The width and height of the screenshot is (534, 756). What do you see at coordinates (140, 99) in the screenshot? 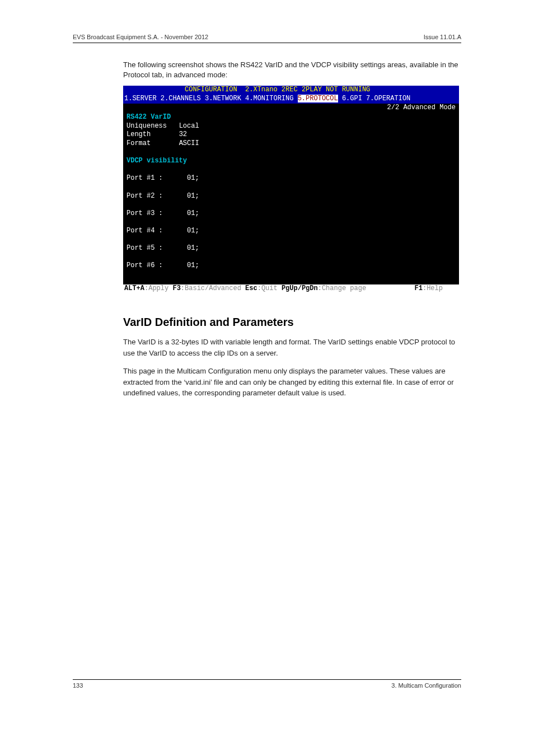
I see `menu-item: 1.SERVER` at bounding box center [140, 99].